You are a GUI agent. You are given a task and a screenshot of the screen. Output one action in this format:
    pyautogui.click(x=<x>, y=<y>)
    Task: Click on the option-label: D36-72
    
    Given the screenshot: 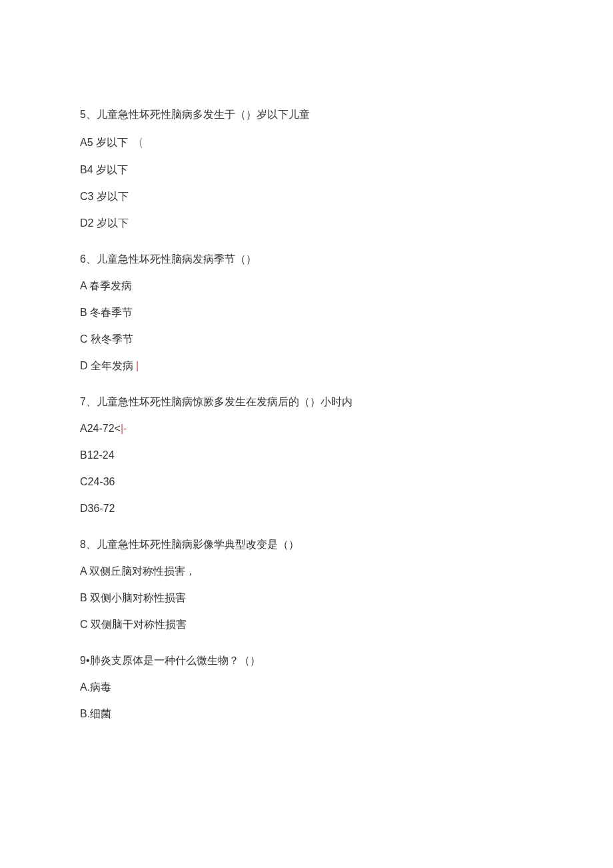 What is the action you would take?
    pyautogui.click(x=97, y=508)
    